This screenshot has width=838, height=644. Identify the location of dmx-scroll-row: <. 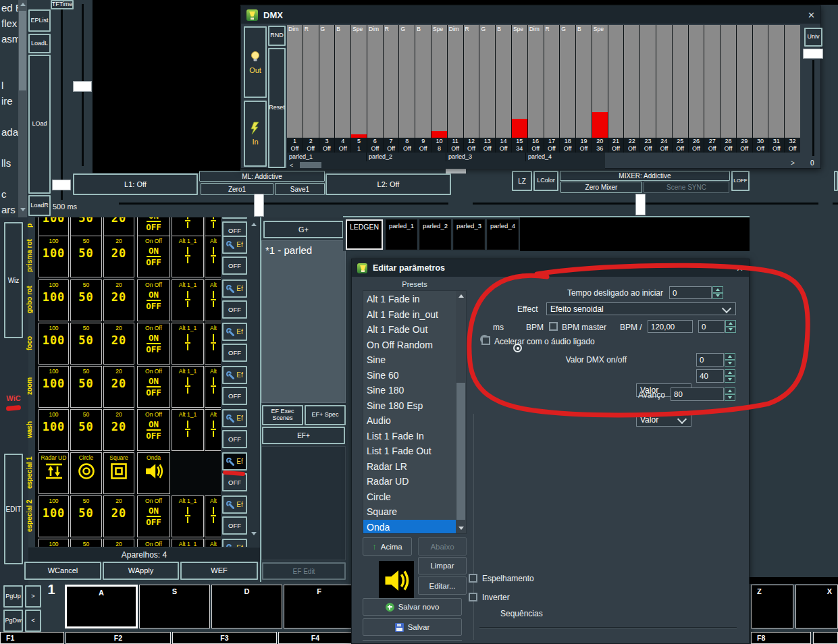
(446, 165).